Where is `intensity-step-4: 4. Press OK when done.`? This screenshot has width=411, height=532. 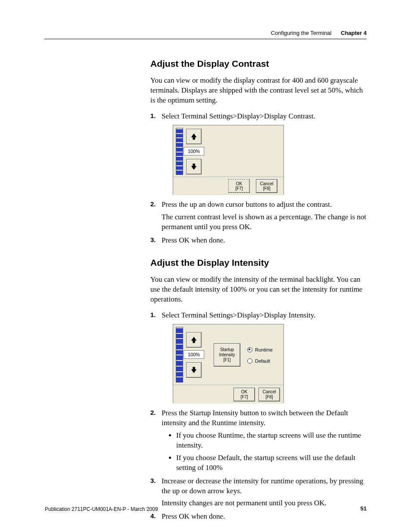
intensity-step-4: 4. Press OK when done. is located at coordinates (259, 517).